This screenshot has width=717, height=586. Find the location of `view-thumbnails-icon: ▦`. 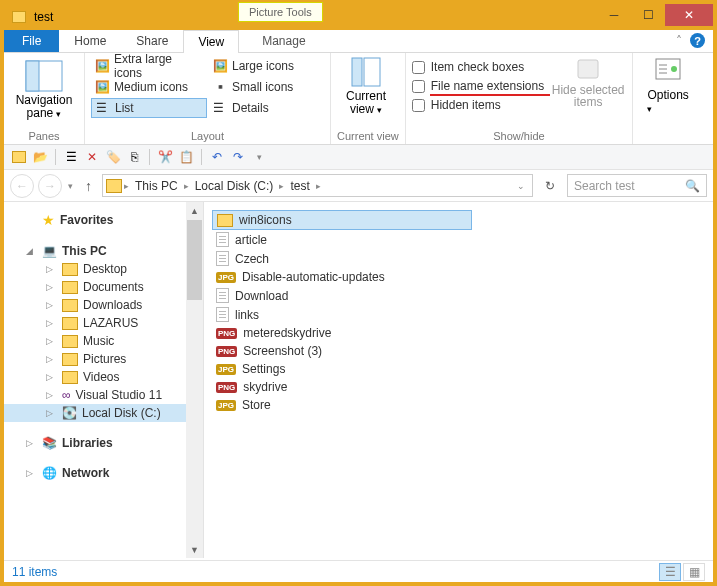

view-thumbnails-icon: ▦ is located at coordinates (694, 572).